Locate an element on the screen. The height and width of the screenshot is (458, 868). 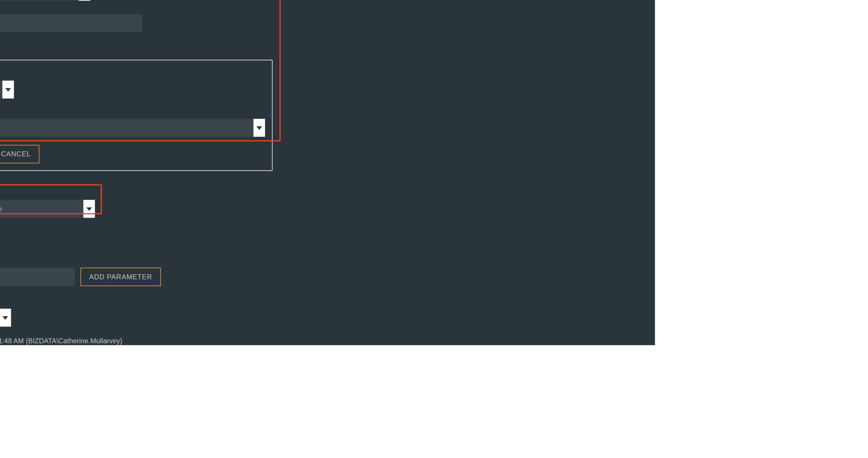
sp-select: LoadCalendar is located at coordinates (132, 128).